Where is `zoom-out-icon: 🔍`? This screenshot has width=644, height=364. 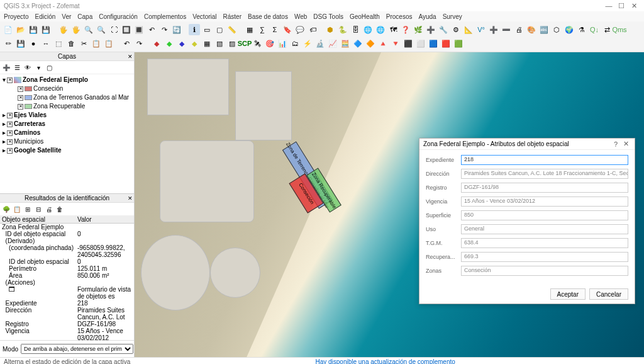
zoom-out-icon: 🔍 is located at coordinates (101, 30).